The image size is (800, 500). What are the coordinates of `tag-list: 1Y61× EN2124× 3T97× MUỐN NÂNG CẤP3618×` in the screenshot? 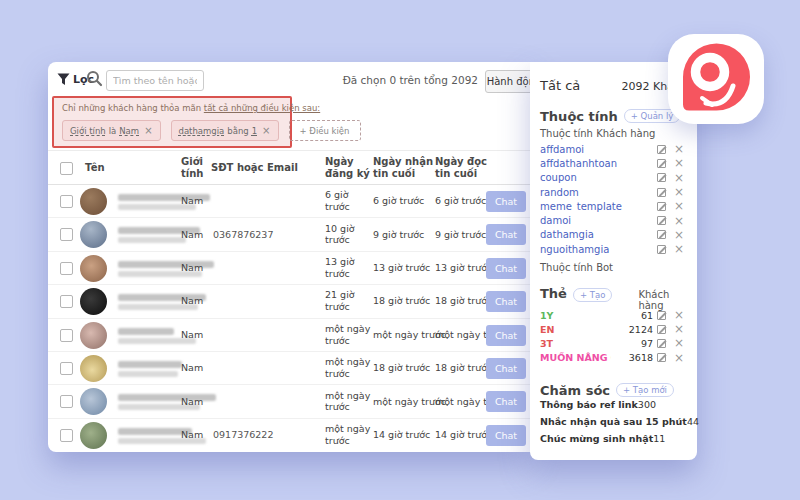 It's located at (614, 336).